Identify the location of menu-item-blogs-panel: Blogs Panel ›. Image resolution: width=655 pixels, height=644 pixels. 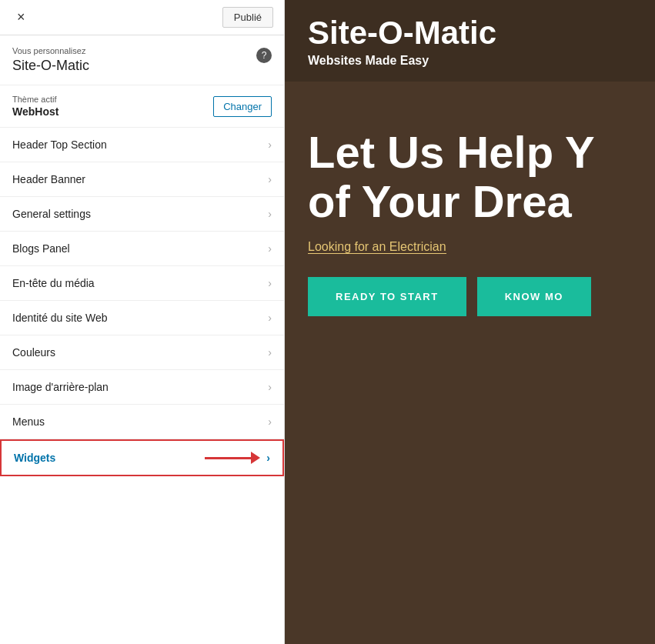
(142, 249).